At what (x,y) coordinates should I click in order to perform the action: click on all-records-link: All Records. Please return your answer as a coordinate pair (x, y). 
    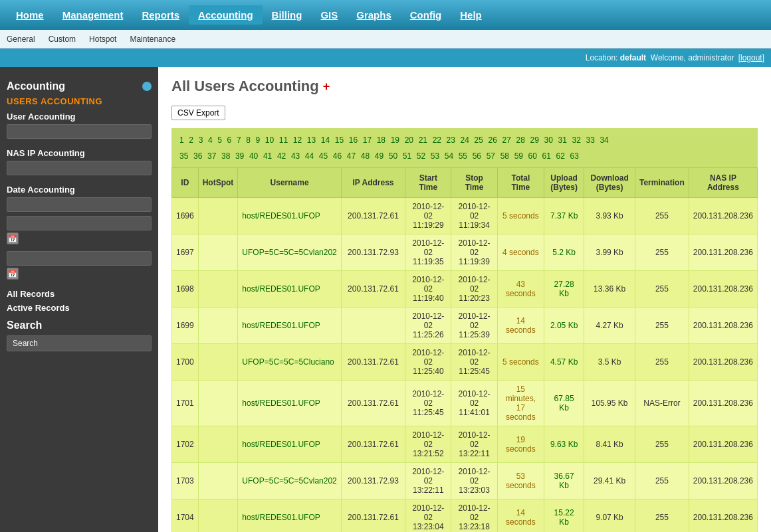
    Looking at the image, I should click on (79, 294).